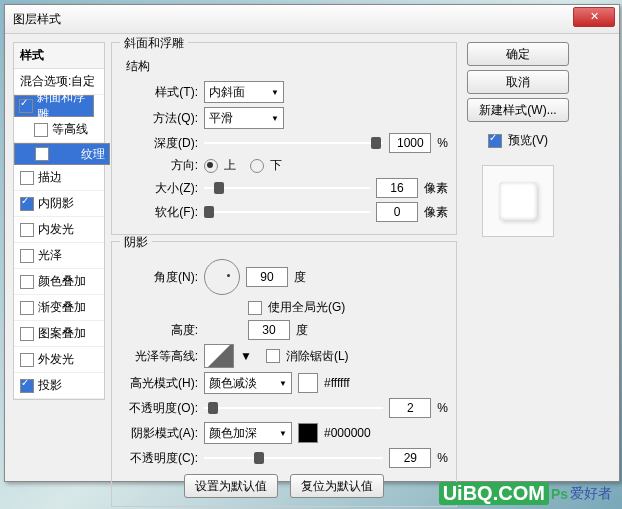 Image resolution: width=622 pixels, height=509 pixels. Describe the element at coordinates (159, 118) in the screenshot. I see `method-label: 方法(Q):` at that location.